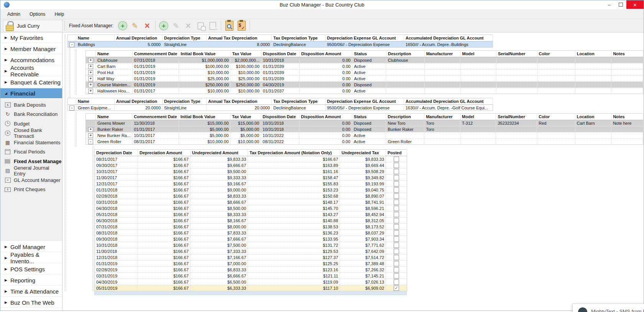  I want to click on column-header-name: Name, so click(114, 54).